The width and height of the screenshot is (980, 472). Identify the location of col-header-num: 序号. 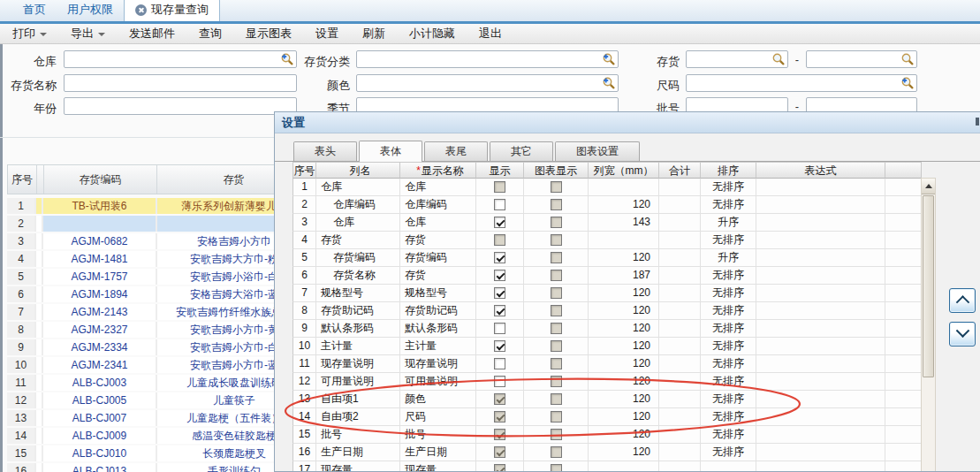
(23, 179).